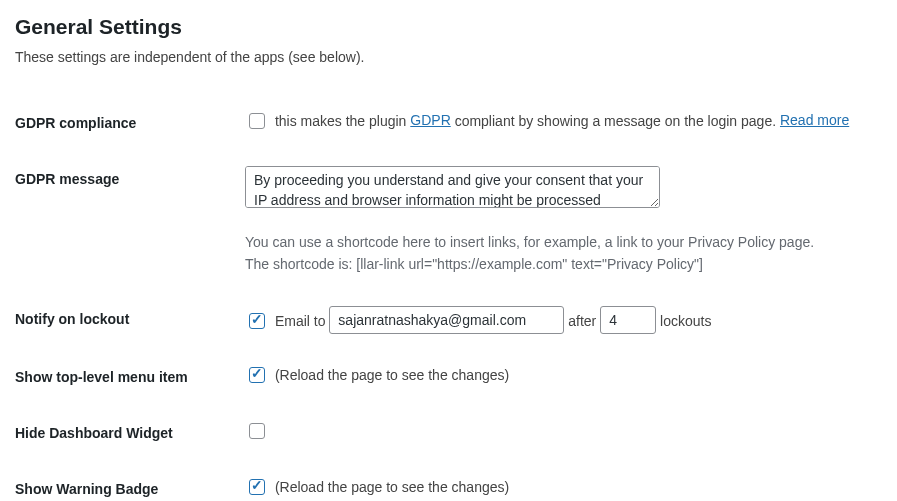  What do you see at coordinates (686, 321) in the screenshot?
I see `lockouts-text: lockouts` at bounding box center [686, 321].